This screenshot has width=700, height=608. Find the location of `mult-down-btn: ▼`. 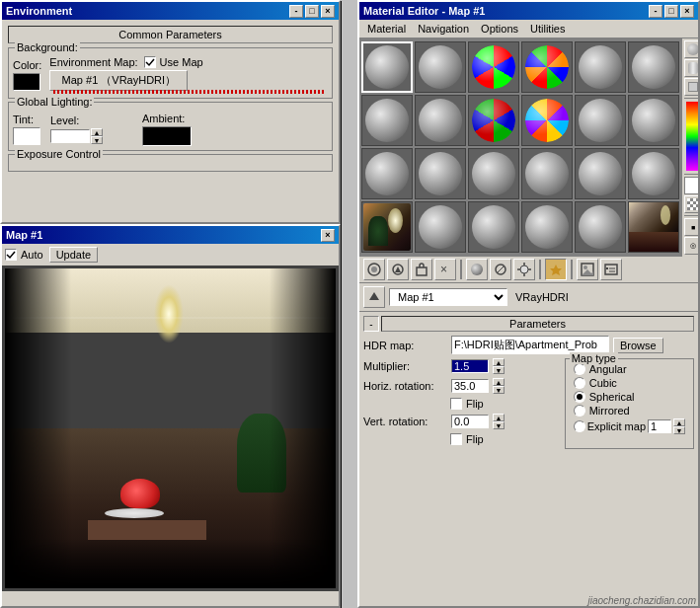

mult-down-btn: ▼ is located at coordinates (499, 370).